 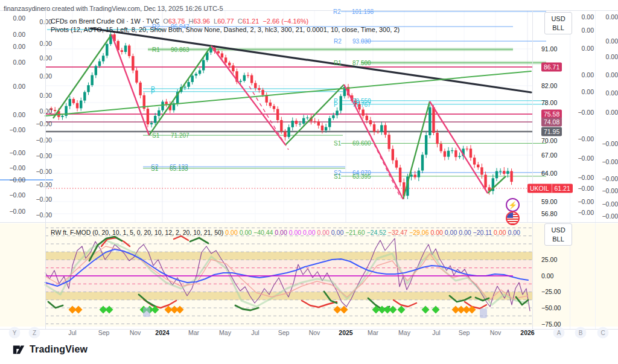 What do you see at coordinates (377, 232) in the screenshot?
I see `fmod-value-9: −24.52` at bounding box center [377, 232].